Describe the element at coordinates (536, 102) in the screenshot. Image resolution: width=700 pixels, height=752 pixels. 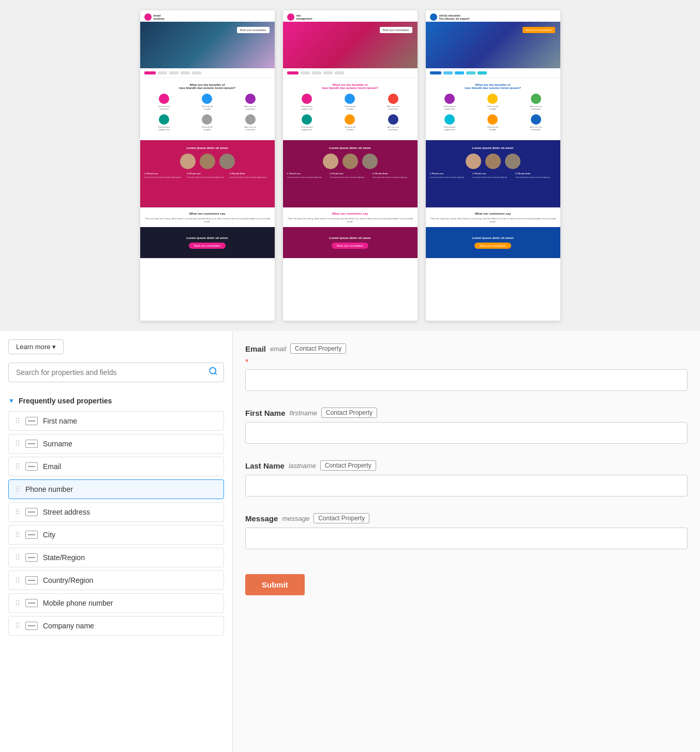
I see `icon-item-3-3: Ante nec nisivestibulum` at that location.